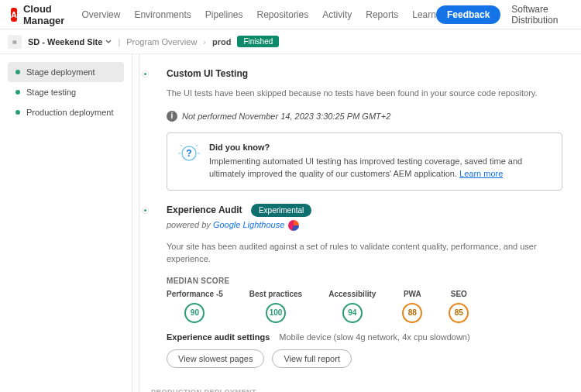 This screenshot has height=392, width=581. Describe the element at coordinates (66, 92) in the screenshot. I see `sidebar-item: Stage testing` at that location.